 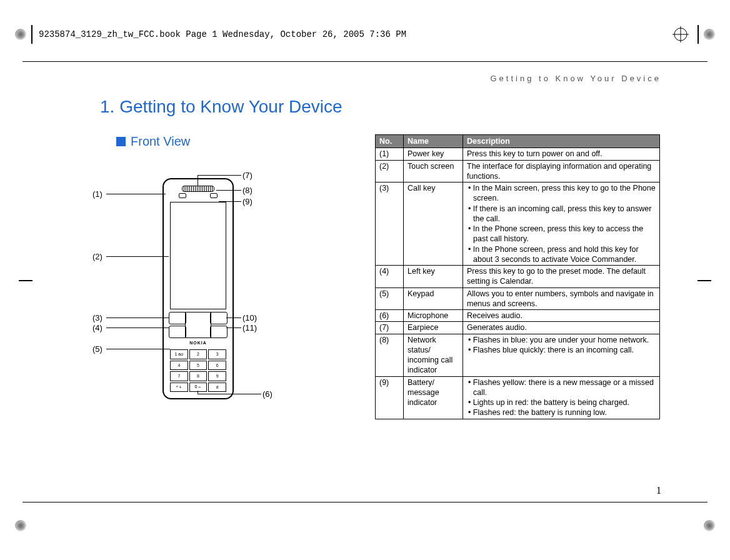 I want to click on callout-6: (6), so click(x=268, y=394).